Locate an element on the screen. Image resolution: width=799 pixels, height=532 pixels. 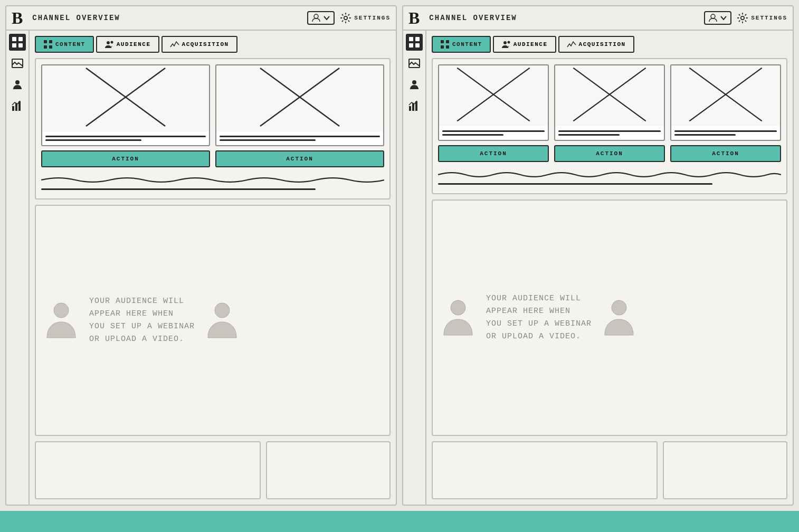
left-content-icon is located at coordinates (48, 44).